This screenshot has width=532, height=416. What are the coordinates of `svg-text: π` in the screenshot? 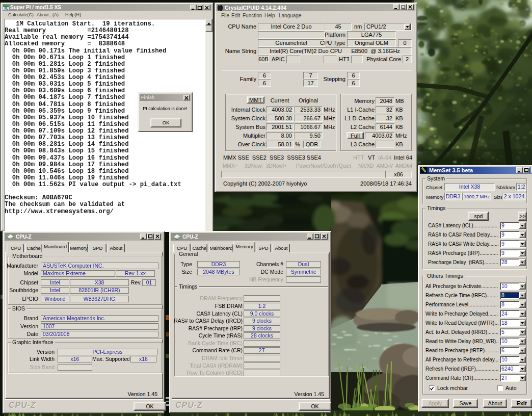 It's located at (6, 8).